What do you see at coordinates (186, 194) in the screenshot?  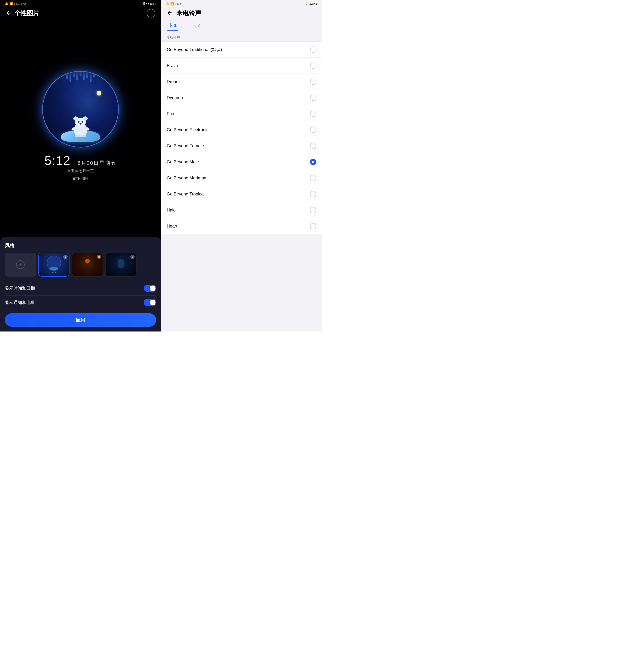 I see `ringtone-name: Go Beyond Tropical` at bounding box center [186, 194].